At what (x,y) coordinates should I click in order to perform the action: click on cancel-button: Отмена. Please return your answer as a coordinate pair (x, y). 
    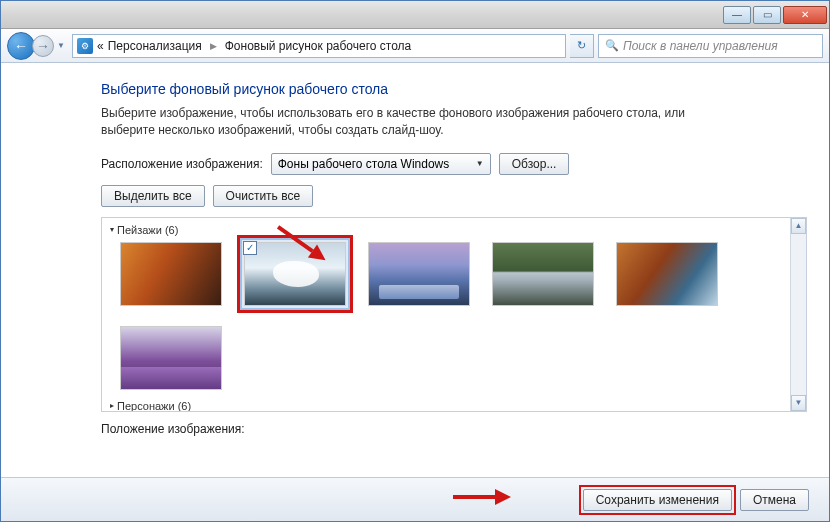
    Looking at the image, I should click on (774, 500).